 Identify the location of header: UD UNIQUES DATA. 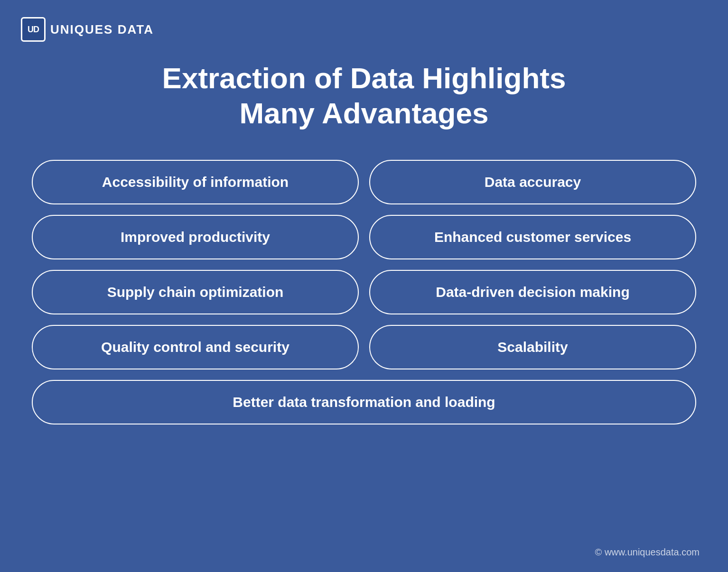
(364, 26).